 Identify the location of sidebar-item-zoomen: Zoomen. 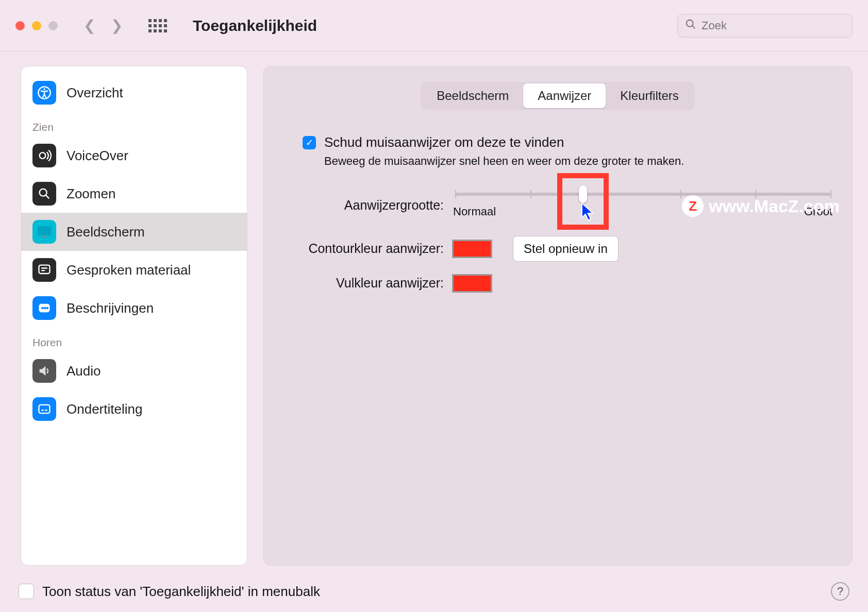
(134, 194).